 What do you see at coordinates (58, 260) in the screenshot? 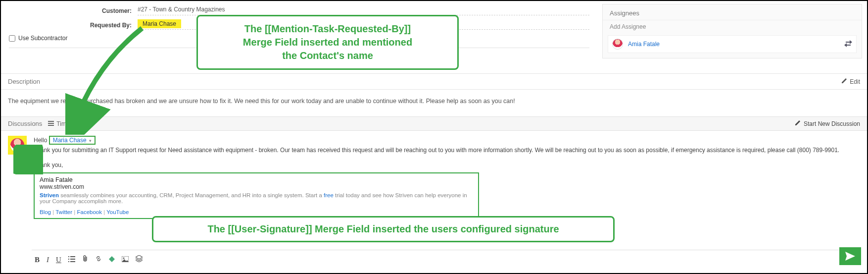
I see `underline-button: U` at bounding box center [58, 260].